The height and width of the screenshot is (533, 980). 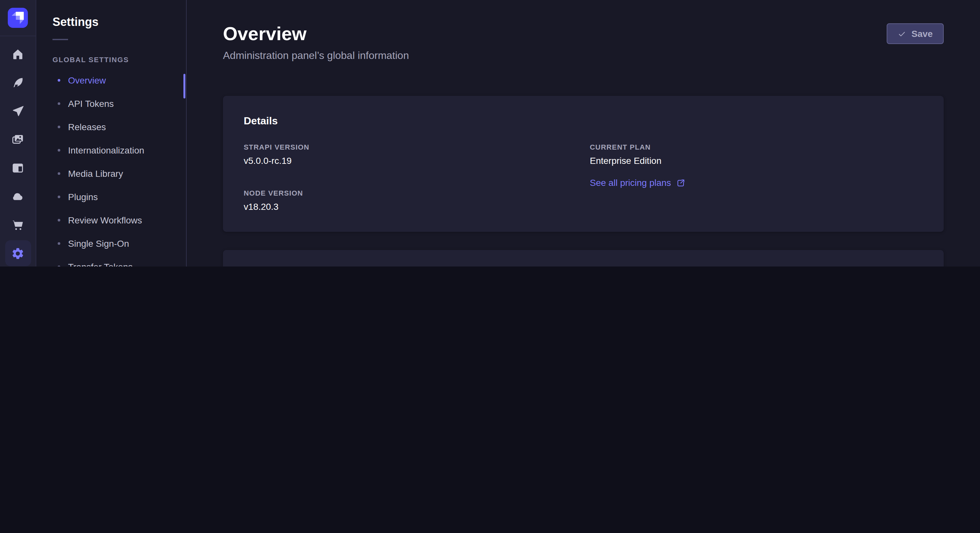 I want to click on strapi-logo, so click(x=18, y=17).